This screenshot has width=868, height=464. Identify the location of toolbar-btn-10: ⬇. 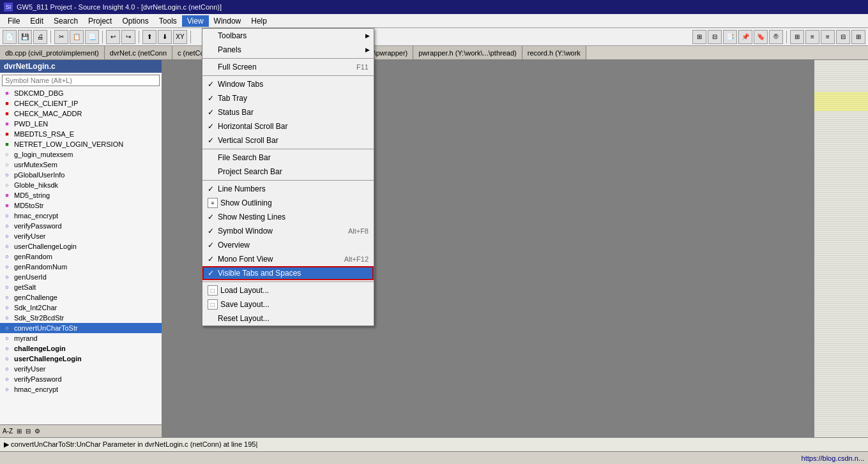
(165, 37).